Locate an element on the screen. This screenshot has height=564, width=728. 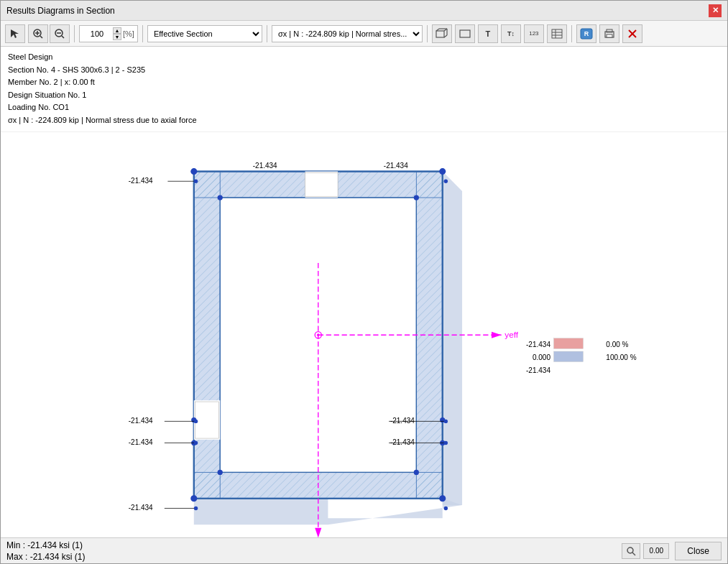
toolbar: ▲ ▼ [%] Effective Section Gross Section … is located at coordinates (364, 34).